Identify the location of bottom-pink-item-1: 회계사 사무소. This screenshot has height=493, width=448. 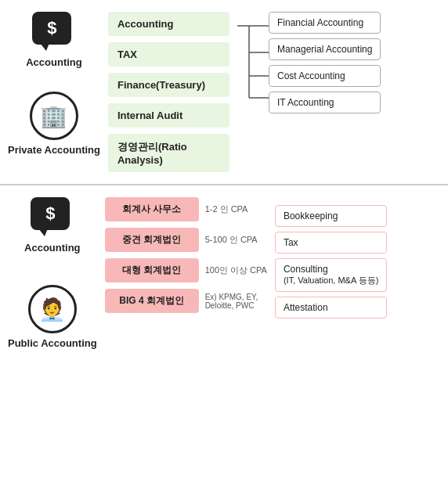
(152, 210).